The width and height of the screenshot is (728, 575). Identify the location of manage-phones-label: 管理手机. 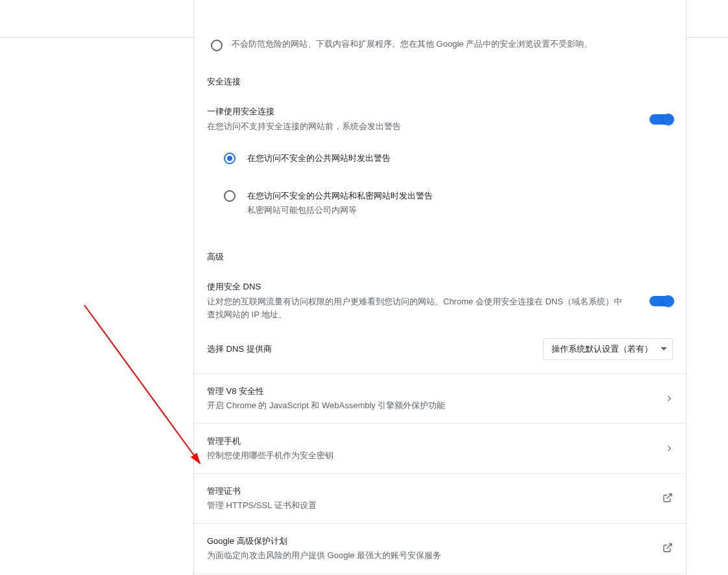
(270, 441).